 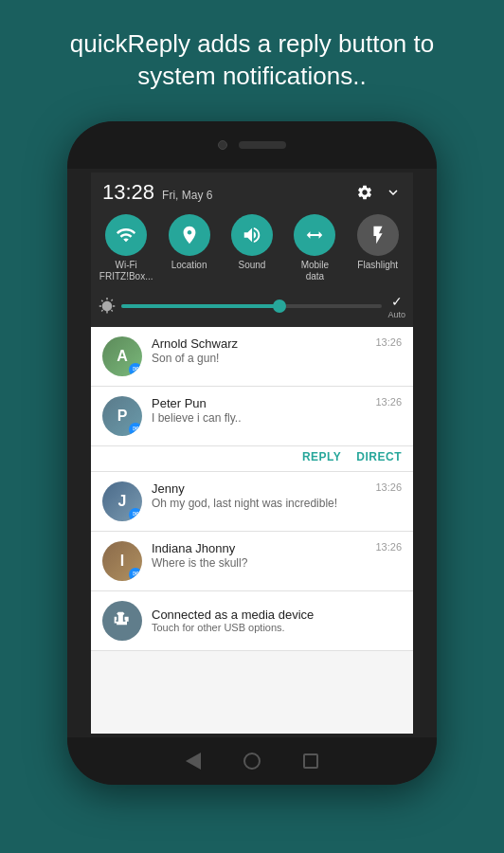 I want to click on clock-date: Fri, May 6, so click(x=188, y=195).